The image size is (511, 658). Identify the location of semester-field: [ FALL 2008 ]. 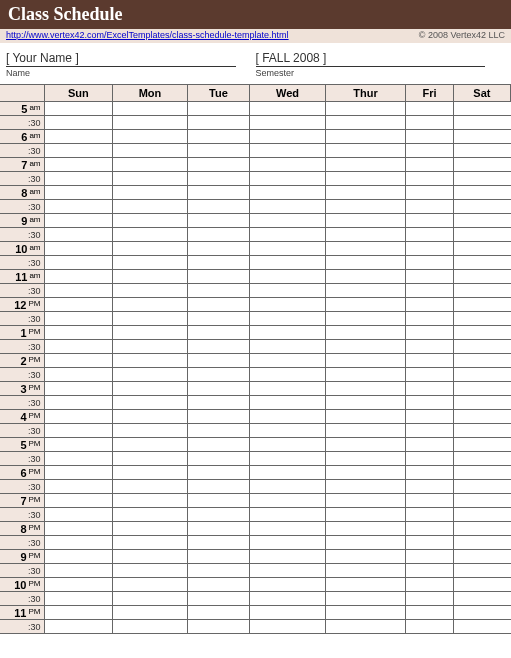
(371, 59).